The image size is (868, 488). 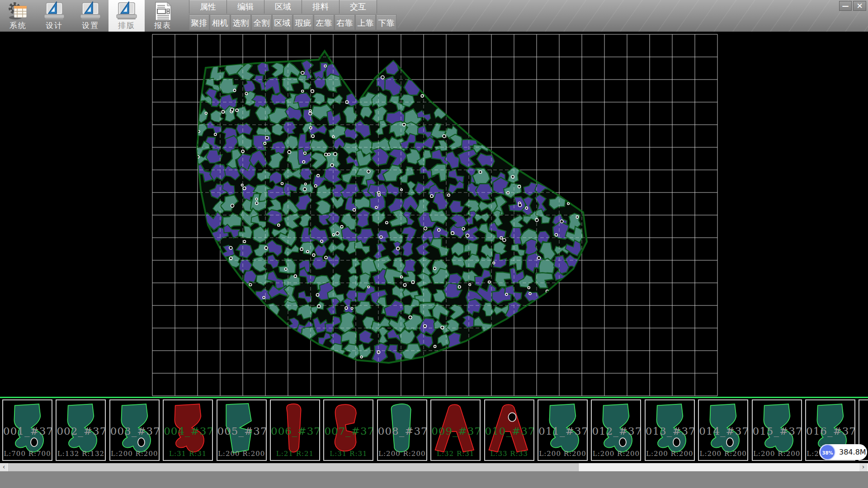 I want to click on menu-tab-3: 区域, so click(x=283, y=7).